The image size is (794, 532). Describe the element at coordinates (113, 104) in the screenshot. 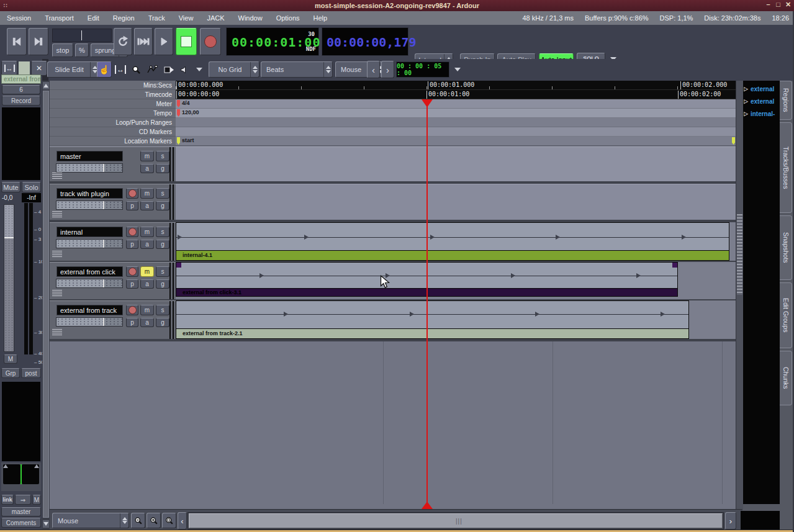

I see `ruler-label-meter: Meter` at that location.